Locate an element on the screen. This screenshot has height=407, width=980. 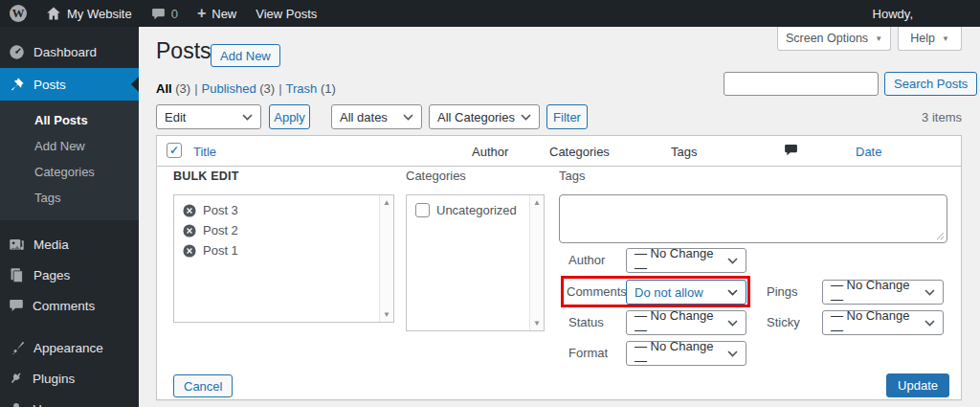
column-author: Author is located at coordinates (490, 151).